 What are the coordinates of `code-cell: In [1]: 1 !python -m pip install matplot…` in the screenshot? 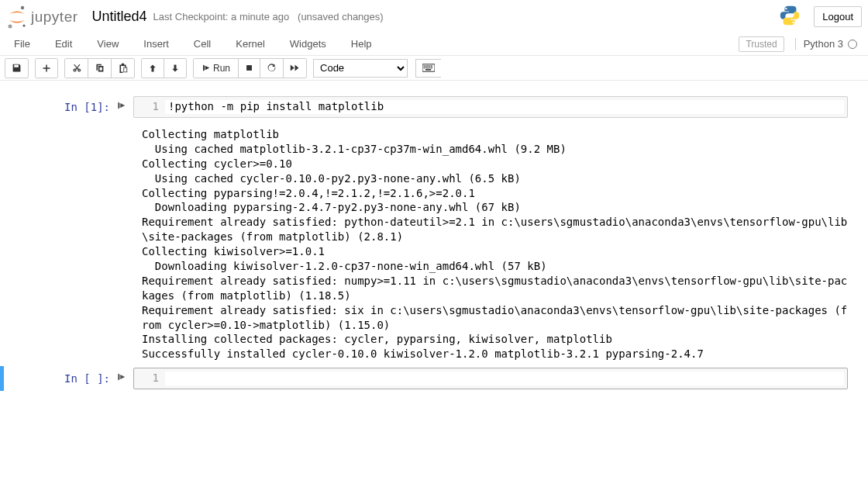 It's located at (434, 107).